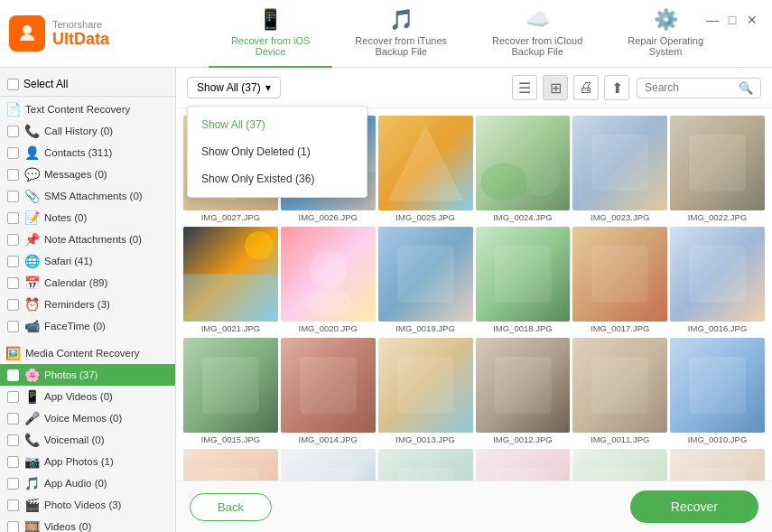 This screenshot has width=772, height=532. Describe the element at coordinates (32, 261) in the screenshot. I see `safari-icon: 🌐` at that location.